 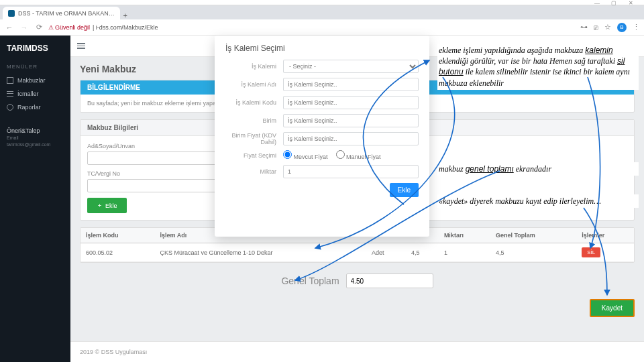 I want to click on sidebar-item-label: İcmaller, so click(x=28, y=94).